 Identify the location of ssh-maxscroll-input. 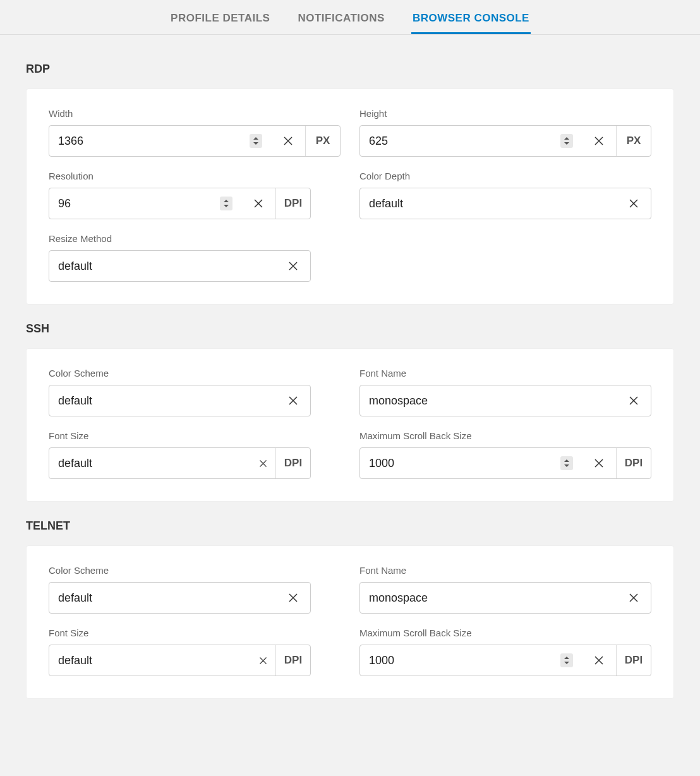
(462, 464).